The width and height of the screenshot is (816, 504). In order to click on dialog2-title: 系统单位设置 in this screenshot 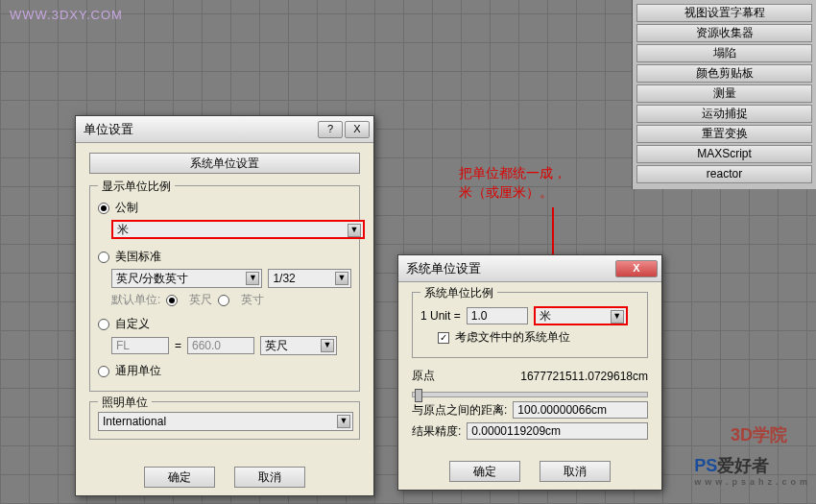, I will do `click(508, 269)`.